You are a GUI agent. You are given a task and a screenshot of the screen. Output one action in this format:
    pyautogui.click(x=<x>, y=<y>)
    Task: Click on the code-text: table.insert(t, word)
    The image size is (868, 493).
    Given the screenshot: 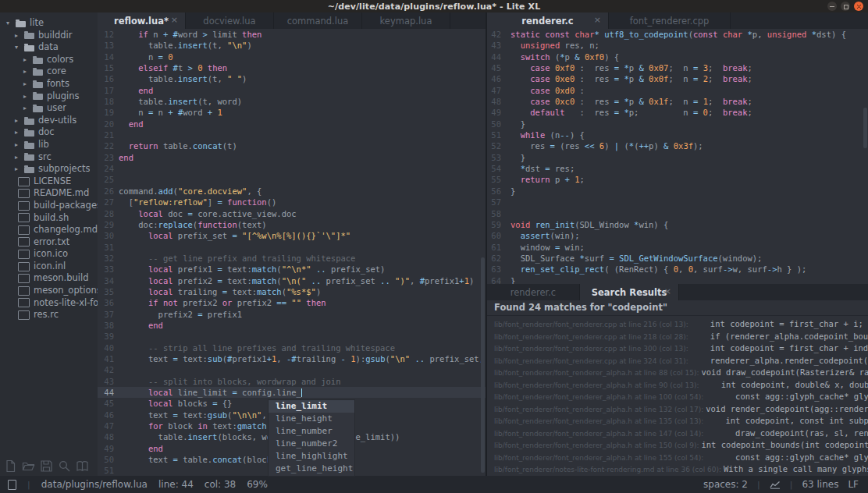 What is the action you would take?
    pyautogui.click(x=180, y=101)
    